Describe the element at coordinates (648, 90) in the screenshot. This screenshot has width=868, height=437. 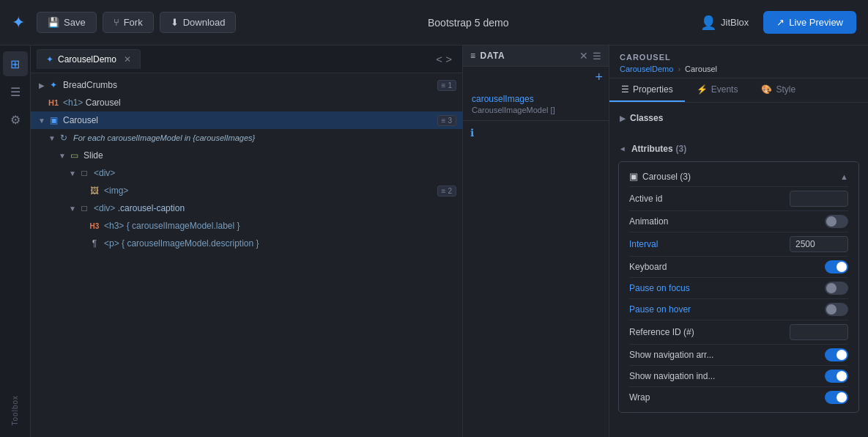
I see `tab-properties: ☰ Properties` at that location.